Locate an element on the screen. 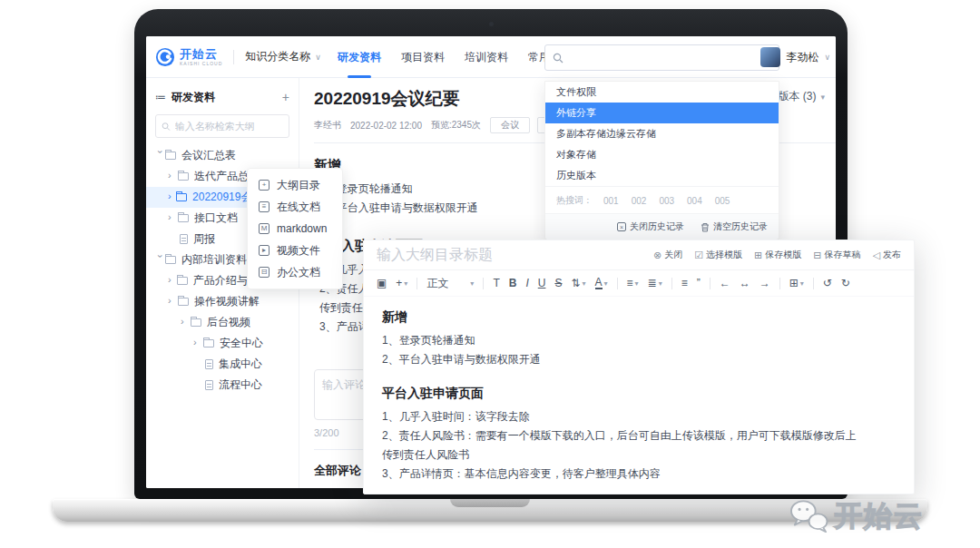 This screenshot has width=980, height=548. italic-button: I is located at coordinates (526, 283).